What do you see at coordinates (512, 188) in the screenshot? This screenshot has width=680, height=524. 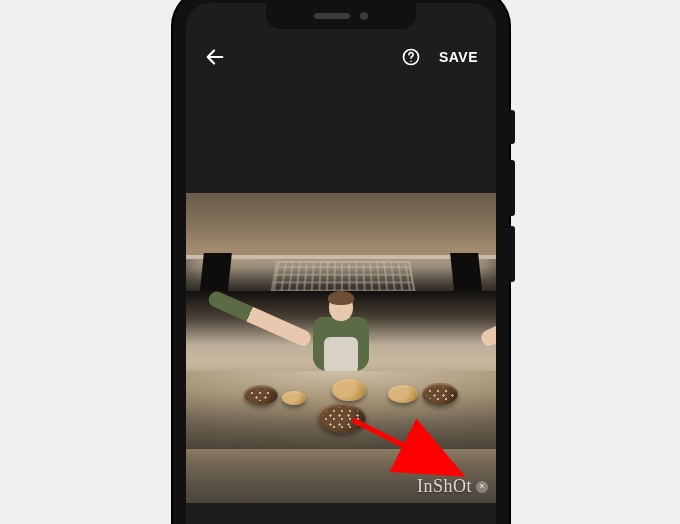 I see `volume-up-button` at bounding box center [512, 188].